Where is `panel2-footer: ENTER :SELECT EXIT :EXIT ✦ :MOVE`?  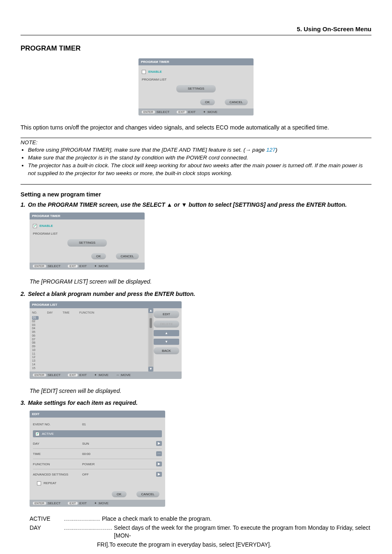 panel2-footer: ENTER :SELECT EXIT :EXIT ✦ :MOVE is located at coordinates (87, 266).